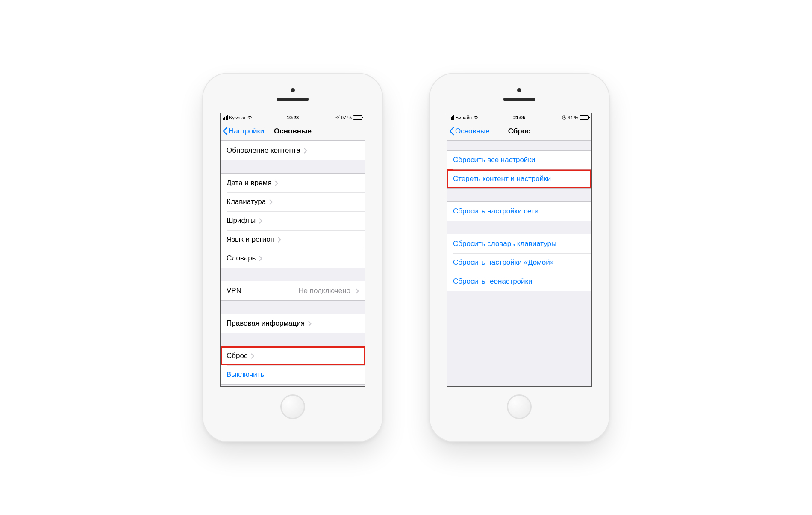 This screenshot has height=515, width=812. Describe the element at coordinates (266, 323) in the screenshot. I see `row-label: Правовая информация` at that location.